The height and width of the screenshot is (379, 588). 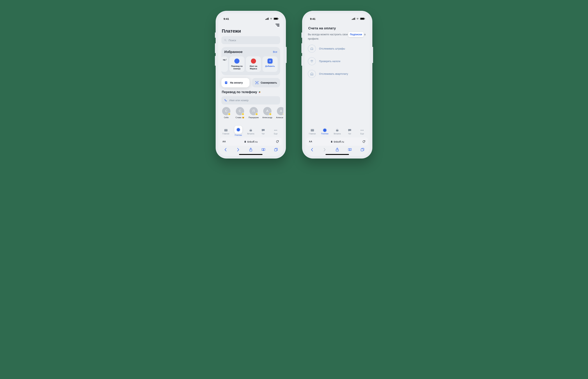 I want to click on contact-item: С Слава 🐱, so click(x=240, y=113).